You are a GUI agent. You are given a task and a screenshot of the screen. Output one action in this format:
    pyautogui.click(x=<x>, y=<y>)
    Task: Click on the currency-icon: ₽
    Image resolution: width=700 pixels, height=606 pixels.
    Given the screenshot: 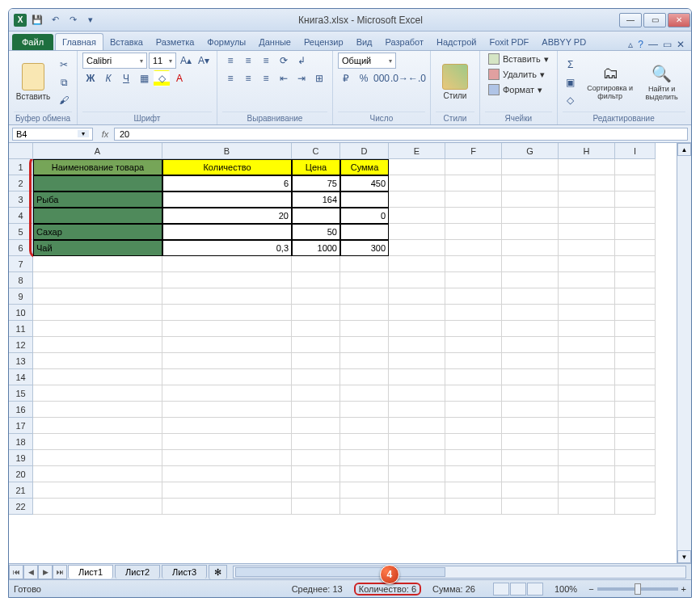 What is the action you would take?
    pyautogui.click(x=346, y=78)
    